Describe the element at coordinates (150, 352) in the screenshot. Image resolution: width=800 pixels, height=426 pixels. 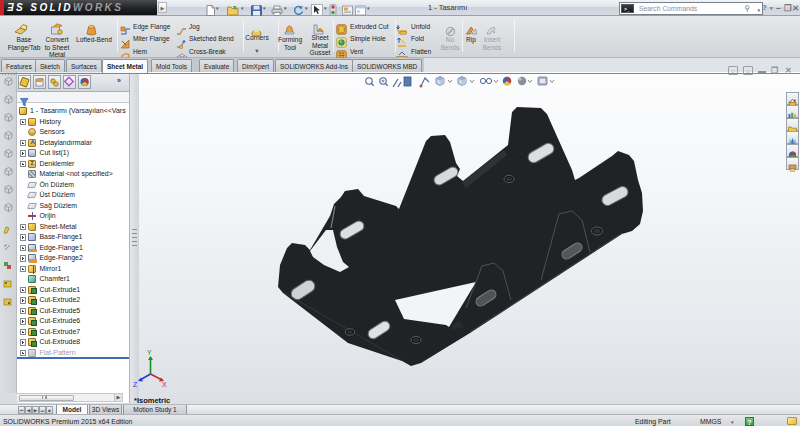
I see `svg-text: Y` at that location.